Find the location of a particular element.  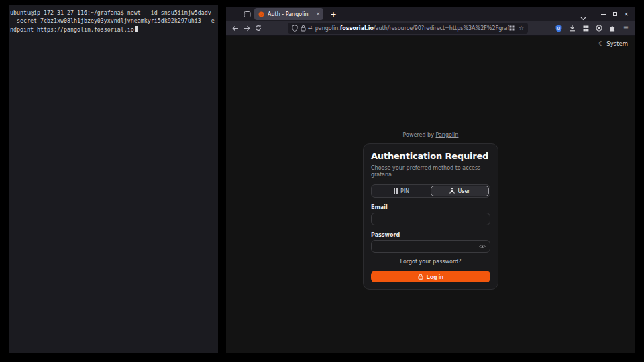

containers-grid-icon is located at coordinates (512, 28).